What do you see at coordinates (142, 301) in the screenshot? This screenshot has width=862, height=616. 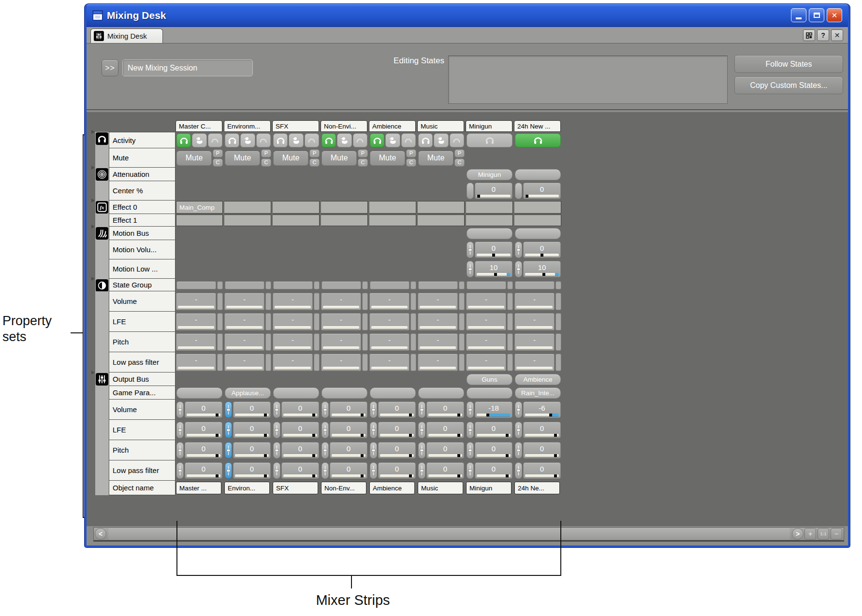 I see `row-label-state_volume: Volume` at bounding box center [142, 301].